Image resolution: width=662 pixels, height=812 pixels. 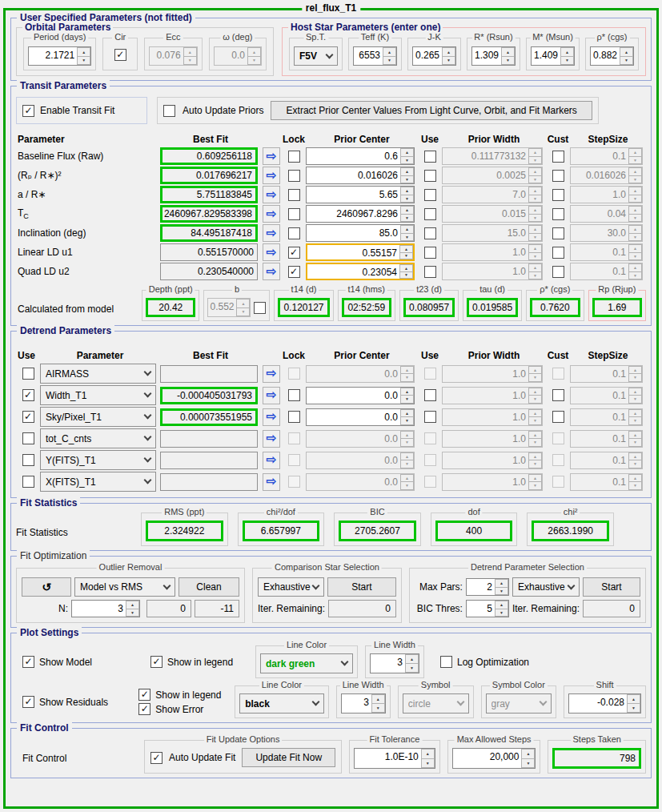 I want to click on outlier-method-dropdown: Model vs RMS, so click(x=125, y=587).